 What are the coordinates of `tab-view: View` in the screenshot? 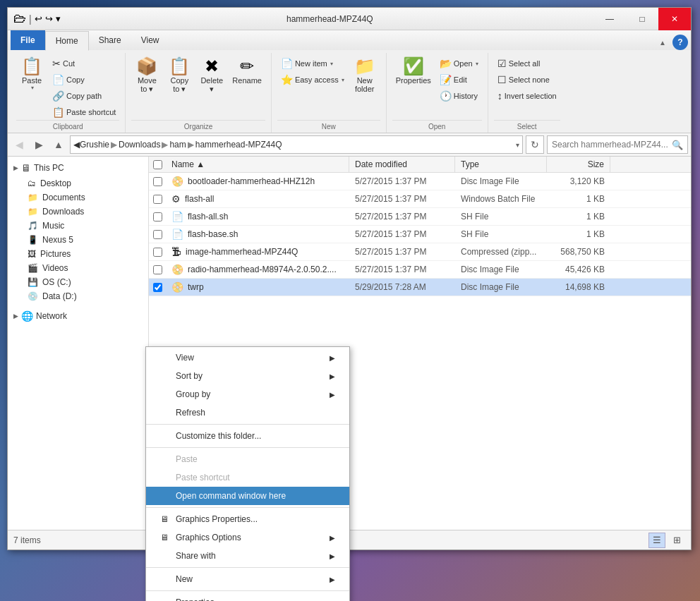 It's located at (150, 40).